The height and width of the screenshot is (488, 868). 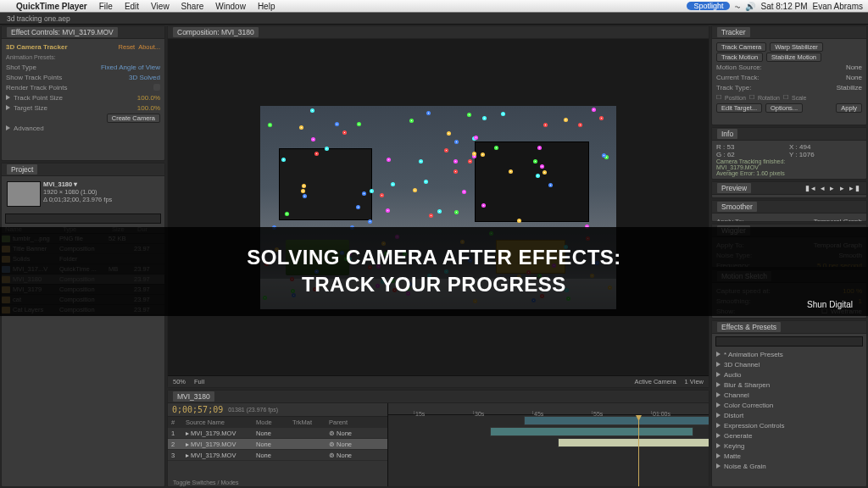 I want to click on app-menu: QuickTime Player, so click(x=52, y=7).